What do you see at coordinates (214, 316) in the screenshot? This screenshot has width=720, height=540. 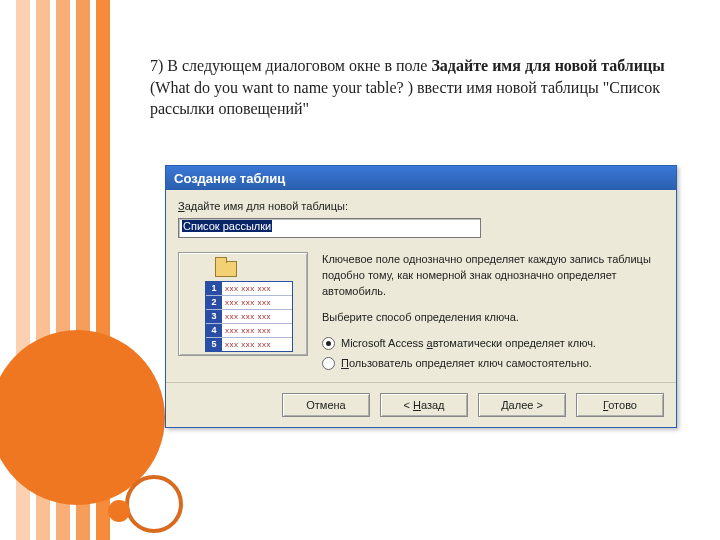 I see `illus-rownum: 3` at bounding box center [214, 316].